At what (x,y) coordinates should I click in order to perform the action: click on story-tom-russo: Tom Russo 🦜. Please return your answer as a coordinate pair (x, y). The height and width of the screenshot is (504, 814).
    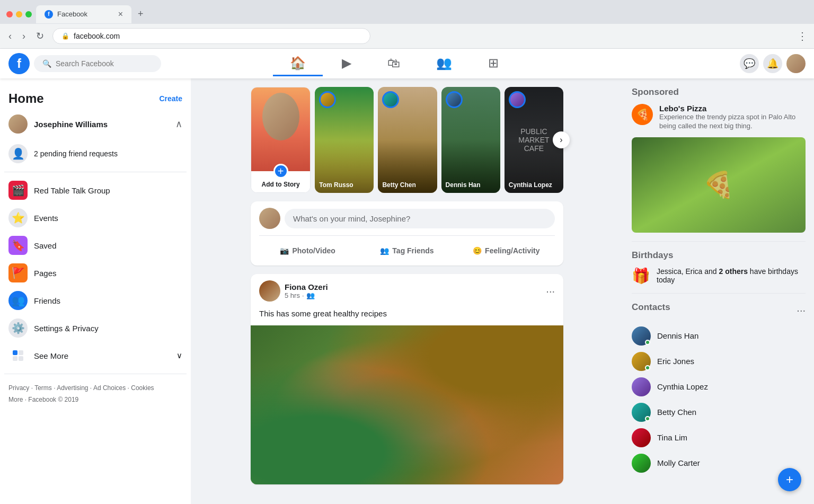
    Looking at the image, I should click on (344, 140).